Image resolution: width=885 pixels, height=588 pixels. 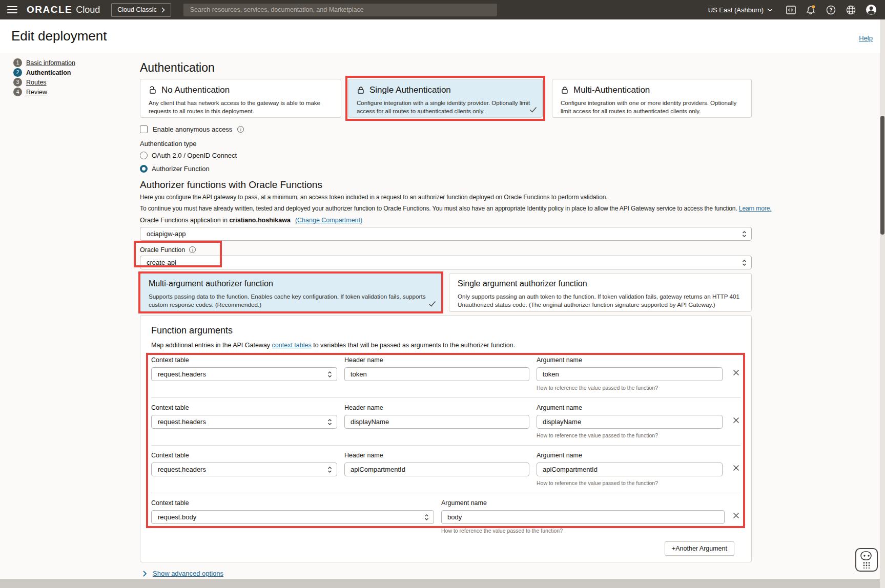 What do you see at coordinates (446, 169) in the screenshot?
I see `radio-authorizer-function: Authorizer Function` at bounding box center [446, 169].